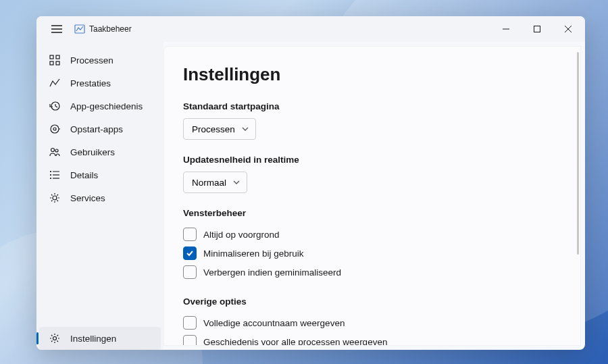 This screenshot has height=364, width=608. What do you see at coordinates (378, 244) in the screenshot?
I see `section-window-management: Vensterbeheer Altijd op voorgrond Minima…` at bounding box center [378, 244].